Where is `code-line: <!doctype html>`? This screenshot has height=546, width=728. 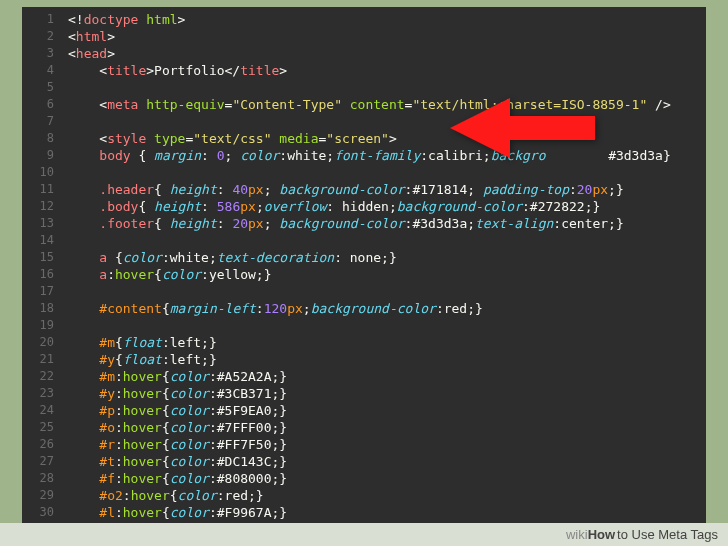 code-line: <!doctype html> is located at coordinates (385, 20).